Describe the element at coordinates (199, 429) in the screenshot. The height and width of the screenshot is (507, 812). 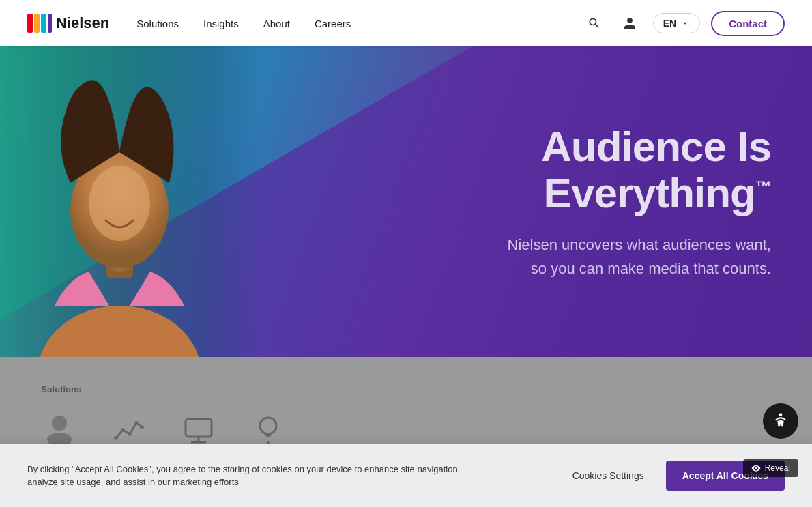
I see `solution-icon-media` at that location.